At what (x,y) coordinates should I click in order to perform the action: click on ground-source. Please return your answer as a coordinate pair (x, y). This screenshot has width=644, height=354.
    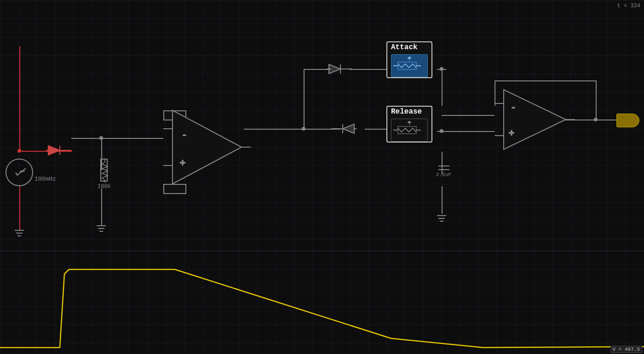
    Looking at the image, I should click on (19, 233).